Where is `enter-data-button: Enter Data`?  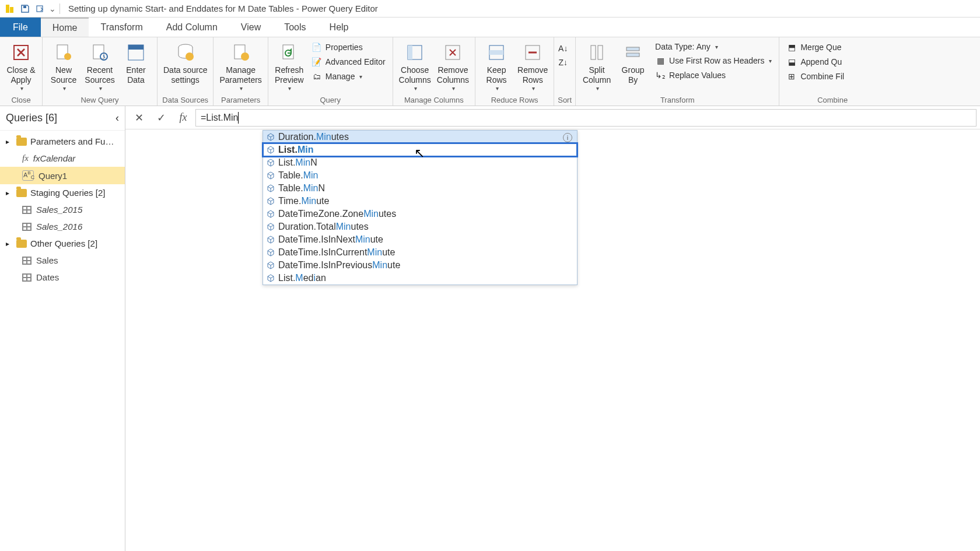
enter-data-button: Enter Data is located at coordinates (136, 63).